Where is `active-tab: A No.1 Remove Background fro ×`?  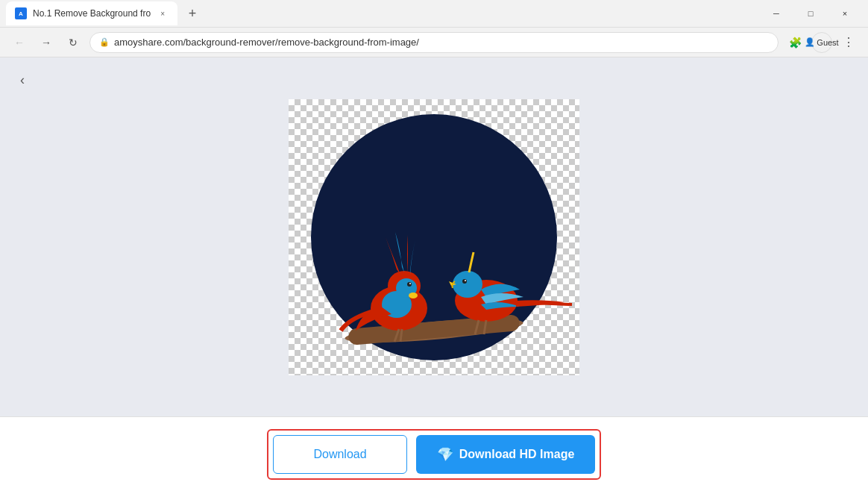
active-tab: A No.1 Remove Background fro × is located at coordinates (92, 13).